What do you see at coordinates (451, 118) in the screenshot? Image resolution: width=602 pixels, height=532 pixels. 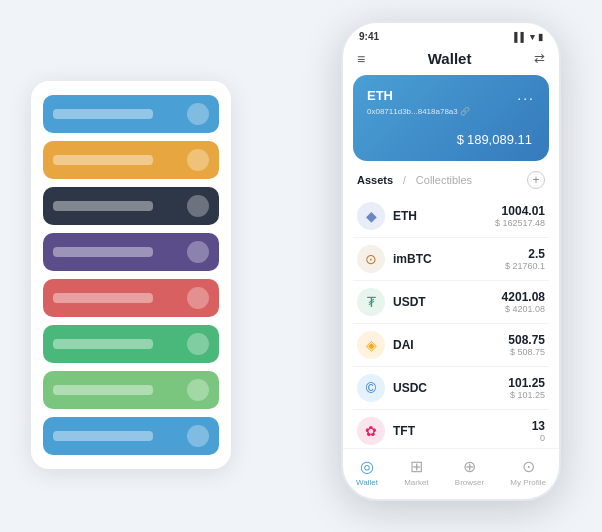 I see `eth-card: ETH ... 0x08711d3b...8418a78a3 🔗 $189,08…` at bounding box center [451, 118].